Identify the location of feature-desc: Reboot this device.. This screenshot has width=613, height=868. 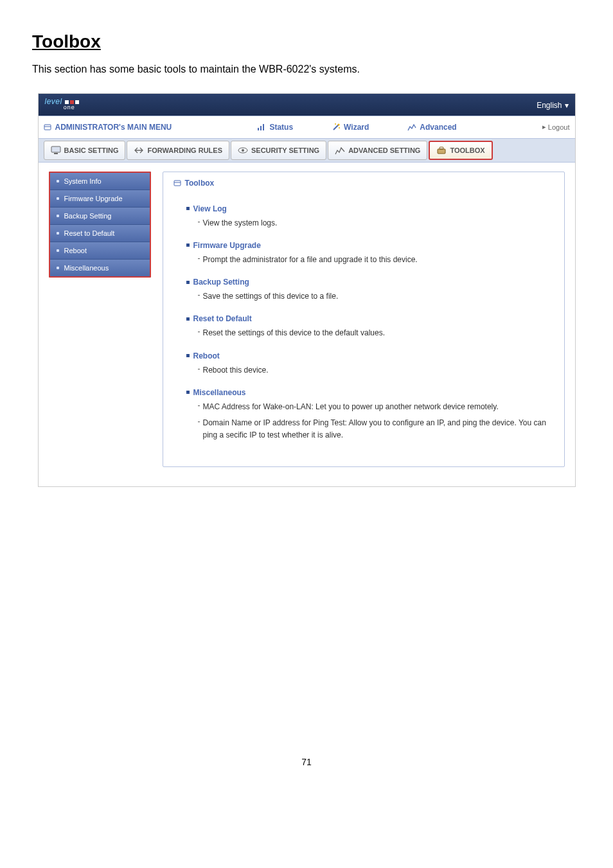
(378, 370).